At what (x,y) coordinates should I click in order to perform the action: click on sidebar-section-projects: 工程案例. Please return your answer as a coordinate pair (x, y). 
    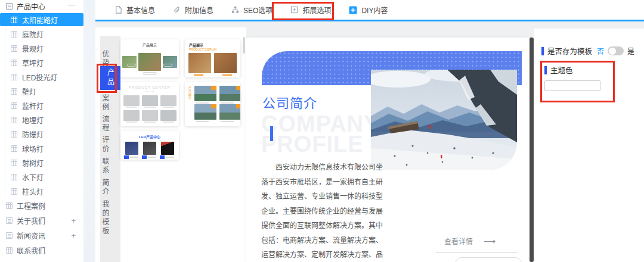
    Looking at the image, I should click on (42, 206).